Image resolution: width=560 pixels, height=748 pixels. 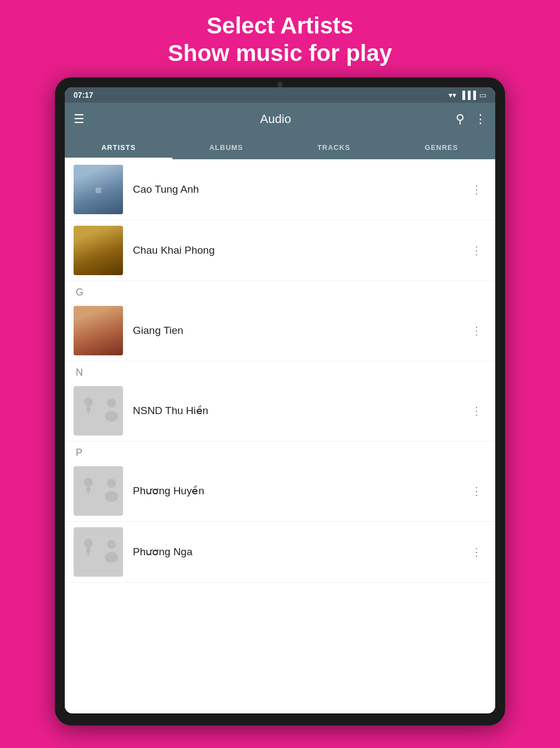 I want to click on list-item: Giang Tien ⋮, so click(x=280, y=331).